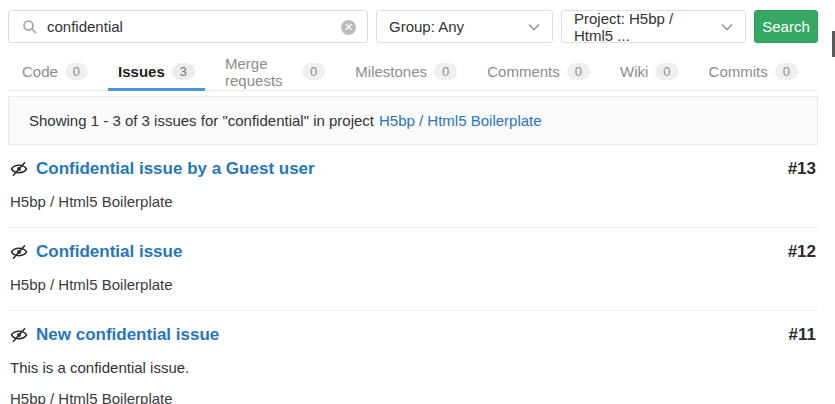 Image resolution: width=835 pixels, height=404 pixels. What do you see at coordinates (786, 26) in the screenshot?
I see `search-button: Search` at bounding box center [786, 26].